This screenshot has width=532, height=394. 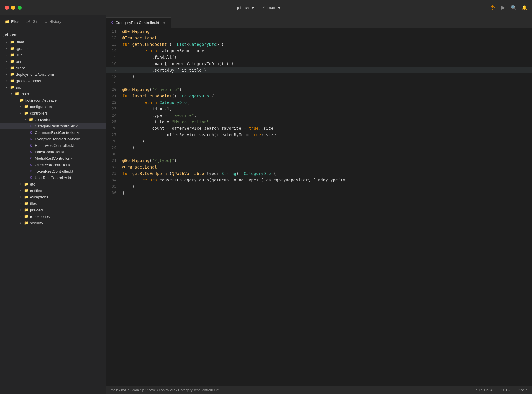 I want to click on branch-selector: ⎇ main ▾, so click(x=270, y=8).